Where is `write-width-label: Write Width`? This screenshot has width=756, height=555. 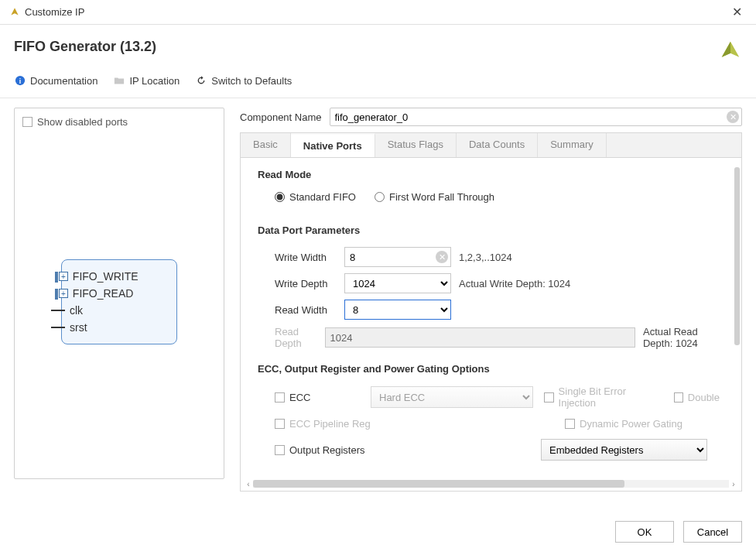 write-width-label: Write Width is located at coordinates (306, 257).